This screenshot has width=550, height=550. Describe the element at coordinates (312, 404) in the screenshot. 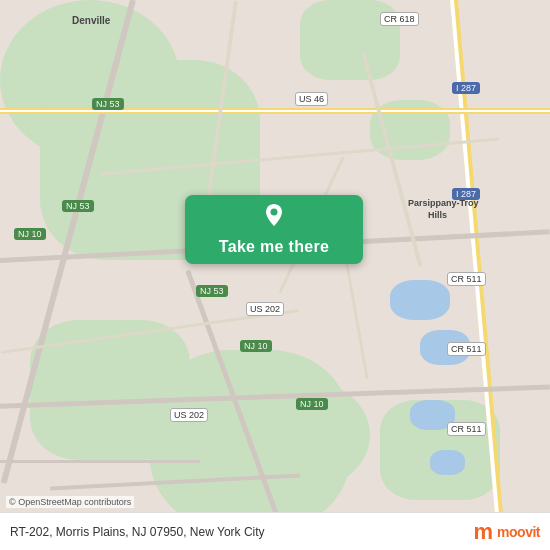

I see `road-label-nj10-lower: NJ 10` at that location.